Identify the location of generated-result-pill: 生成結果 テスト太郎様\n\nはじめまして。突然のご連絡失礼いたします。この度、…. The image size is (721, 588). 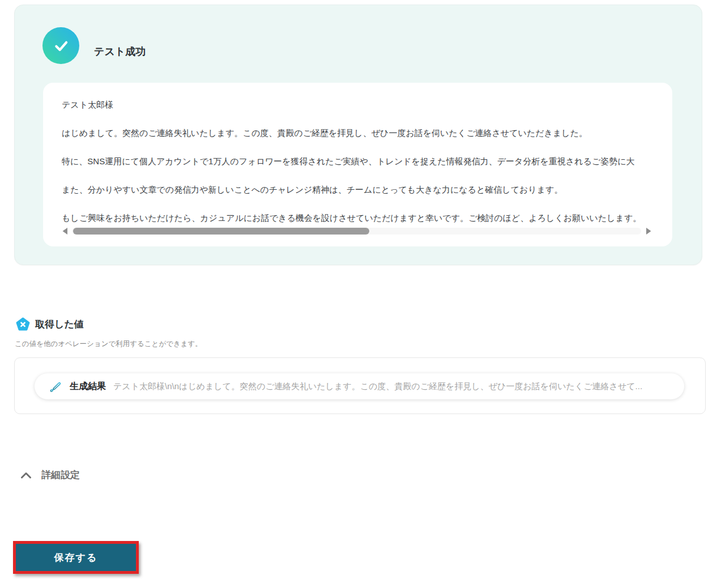
(359, 386).